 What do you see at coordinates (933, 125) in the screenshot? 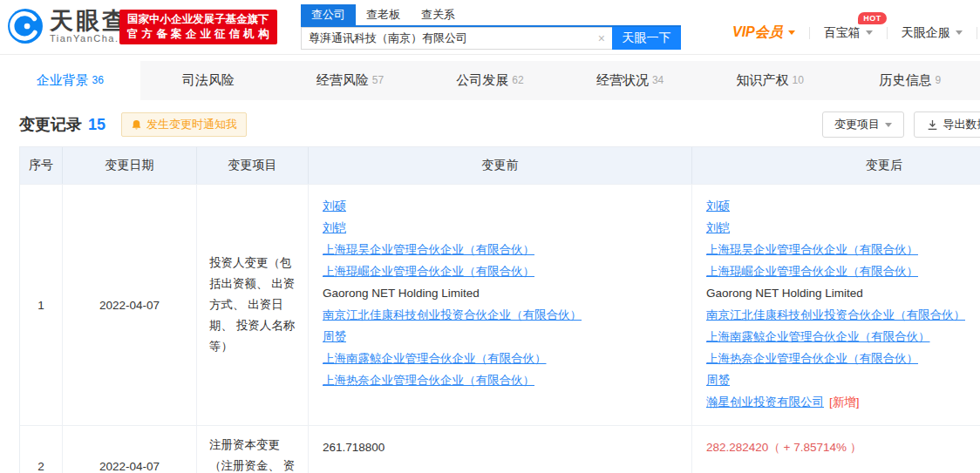
I see `download-icon` at bounding box center [933, 125].